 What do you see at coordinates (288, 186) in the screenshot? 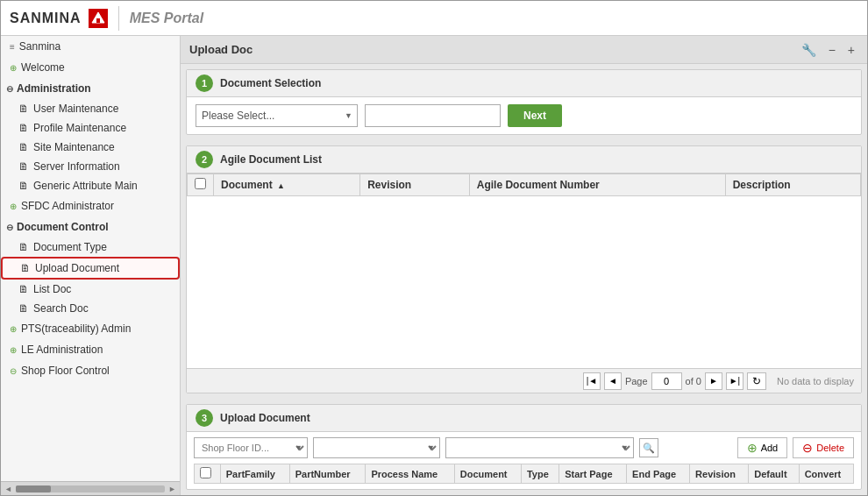
I see `th-document: Document ▲` at bounding box center [288, 186].